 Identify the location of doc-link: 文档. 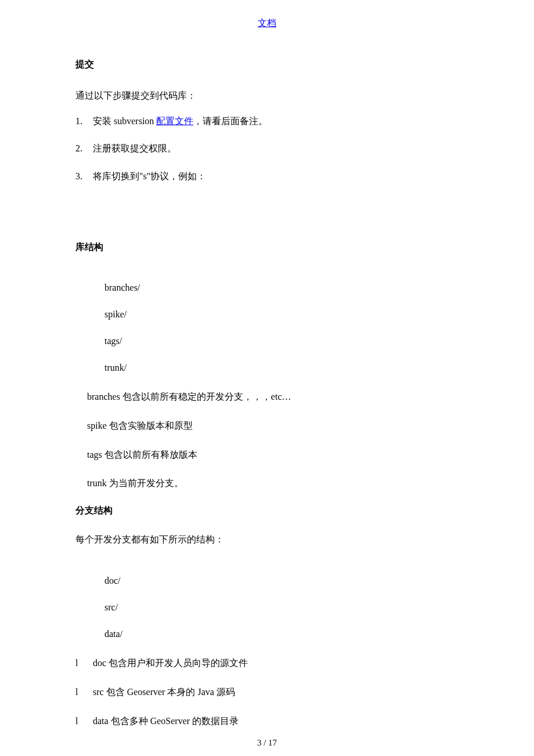
(267, 23).